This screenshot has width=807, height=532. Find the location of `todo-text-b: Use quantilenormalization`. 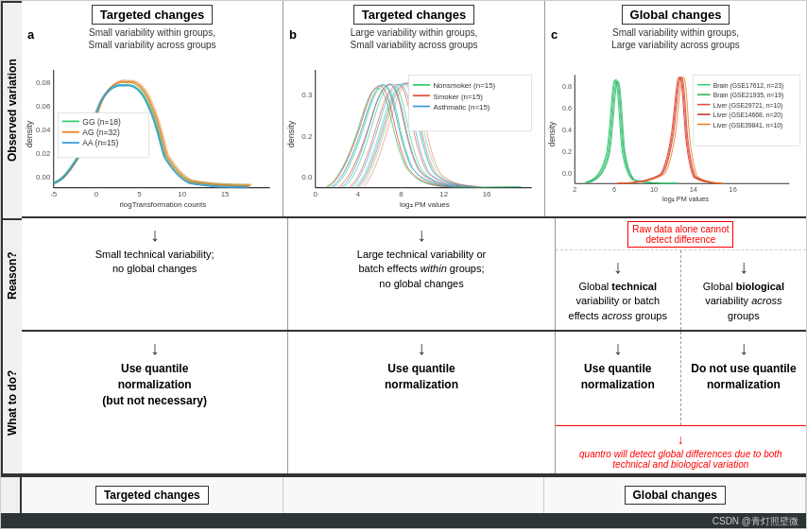

todo-text-b: Use quantilenormalization is located at coordinates (421, 377).